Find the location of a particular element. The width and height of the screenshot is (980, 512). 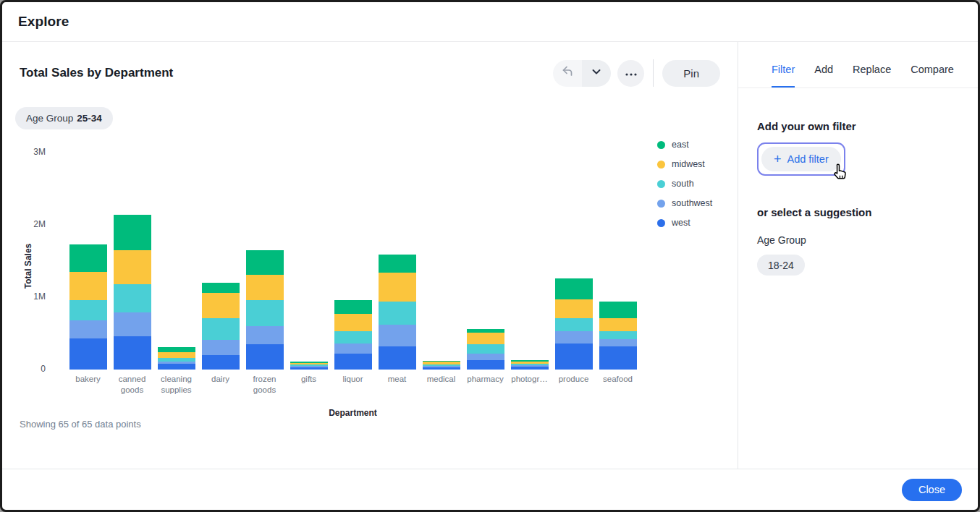

add-filter-focus-ring: + Add filter is located at coordinates (801, 159).